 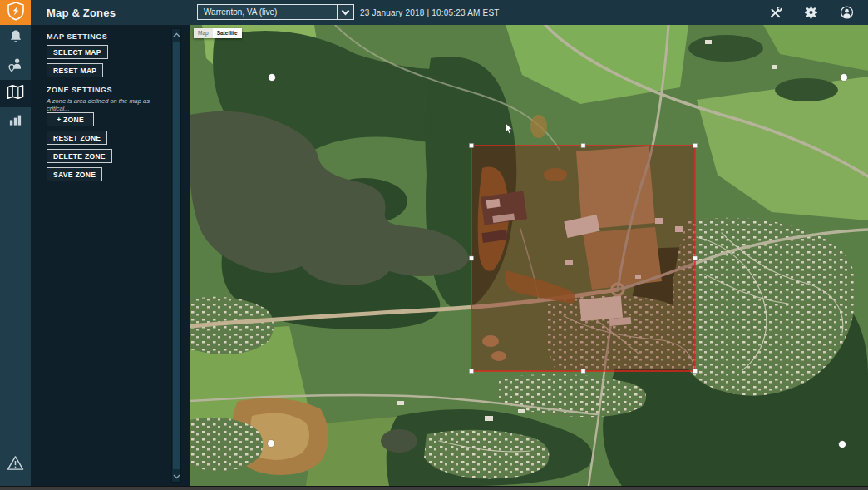 I want to click on location-dropdown-value: Warrenton, VA (live), so click(x=268, y=12).